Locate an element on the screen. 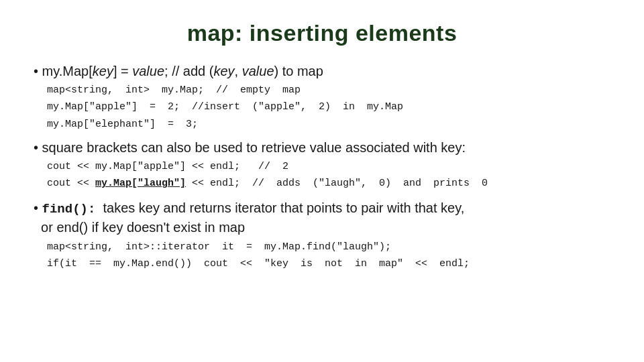 The width and height of the screenshot is (644, 362). highlight-mymap: my.Map["laugh"] is located at coordinates (141, 184).